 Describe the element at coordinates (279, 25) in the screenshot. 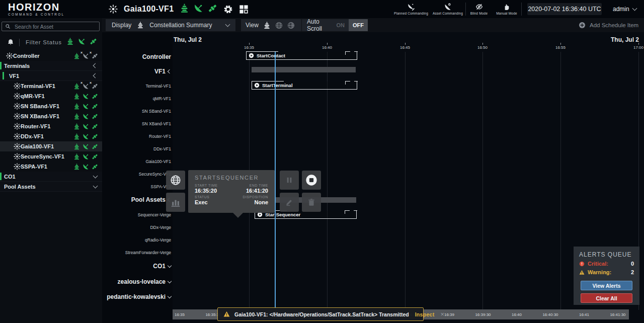

I see `view-globe-icon` at that location.